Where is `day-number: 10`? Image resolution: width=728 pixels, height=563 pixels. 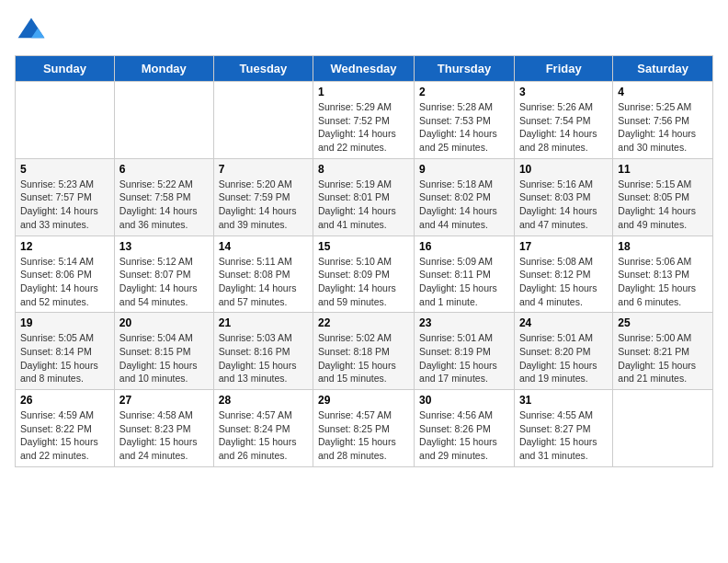
day-number: 10 is located at coordinates (563, 169).